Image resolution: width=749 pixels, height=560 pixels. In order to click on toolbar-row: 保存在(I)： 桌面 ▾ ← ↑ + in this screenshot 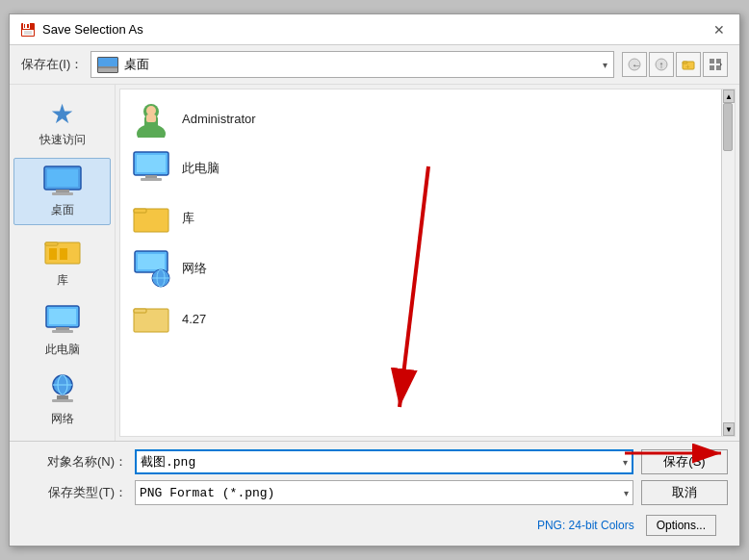, I will do `click(374, 65)`.